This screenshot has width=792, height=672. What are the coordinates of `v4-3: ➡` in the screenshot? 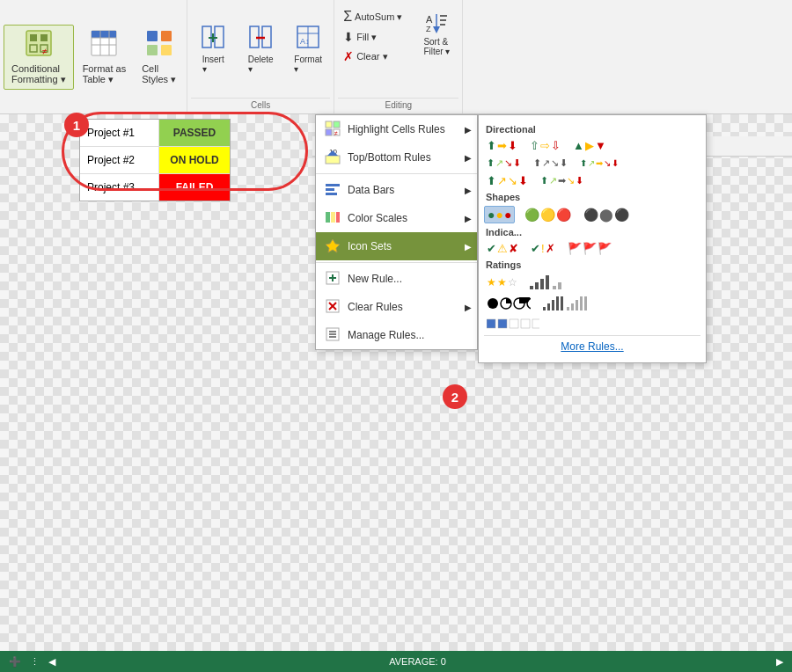 It's located at (561, 181).